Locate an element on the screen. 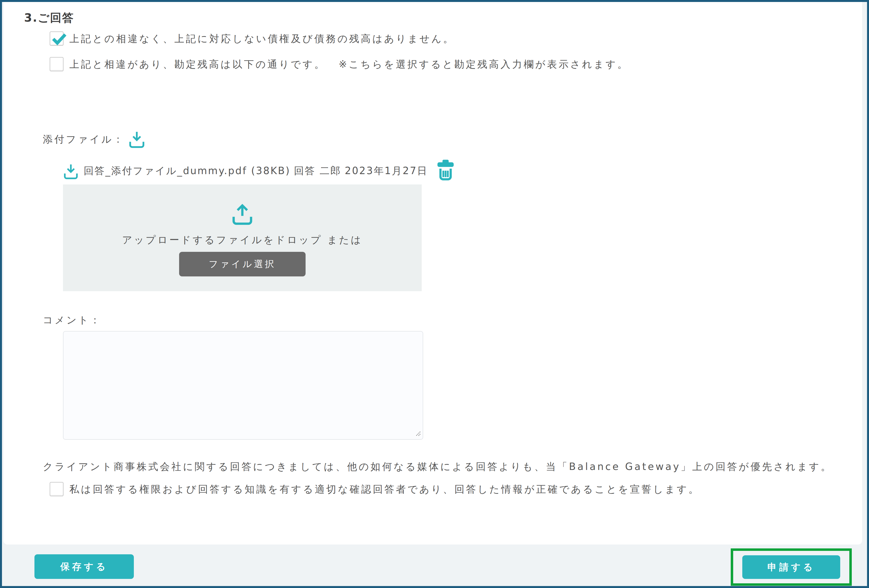 Image resolution: width=869 pixels, height=588 pixels. comment-label: コメント： is located at coordinates (72, 320).